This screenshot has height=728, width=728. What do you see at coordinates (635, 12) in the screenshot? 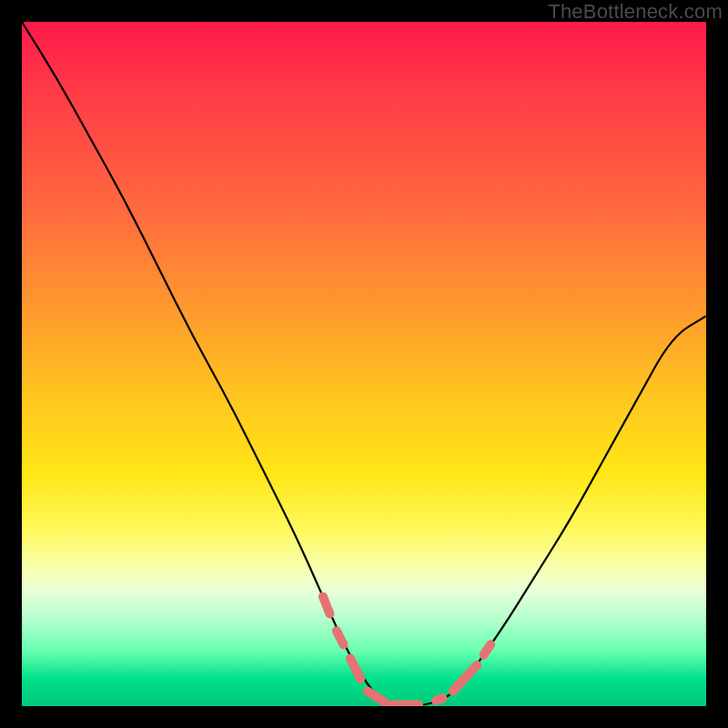
I see `watermark-text: TheBottleneck.com` at bounding box center [635, 12].